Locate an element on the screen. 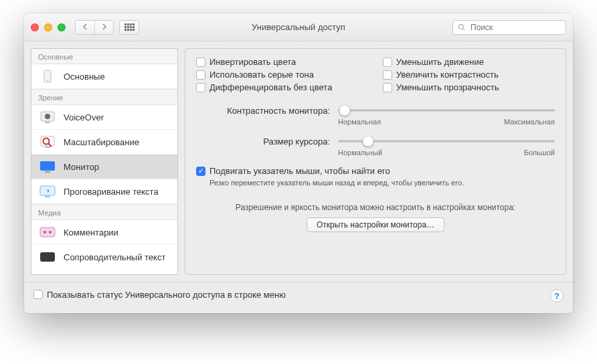 This screenshot has height=364, width=597. cursor-slider-row: Размер курсора: is located at coordinates (375, 141).